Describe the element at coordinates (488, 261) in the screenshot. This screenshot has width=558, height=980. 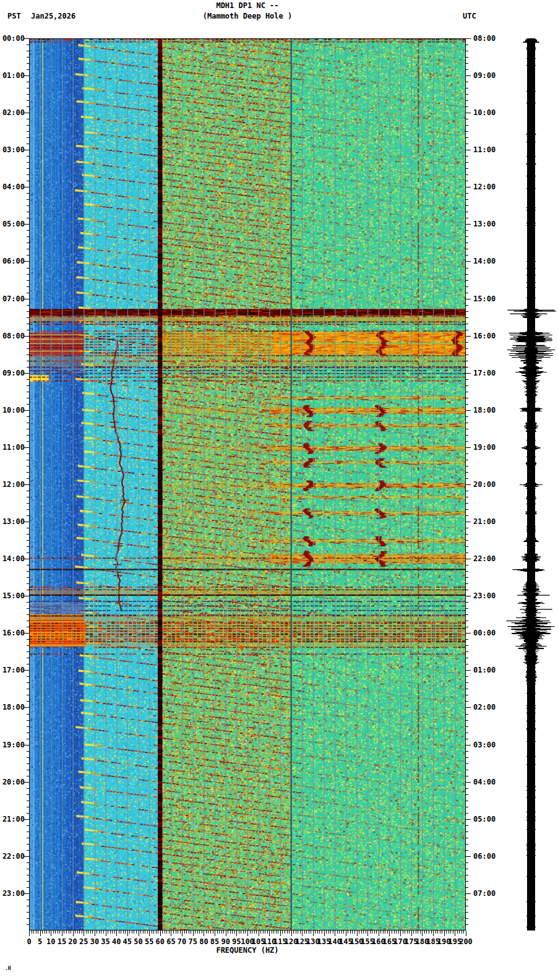
I see `utc-hour-label: 14:00` at that location.